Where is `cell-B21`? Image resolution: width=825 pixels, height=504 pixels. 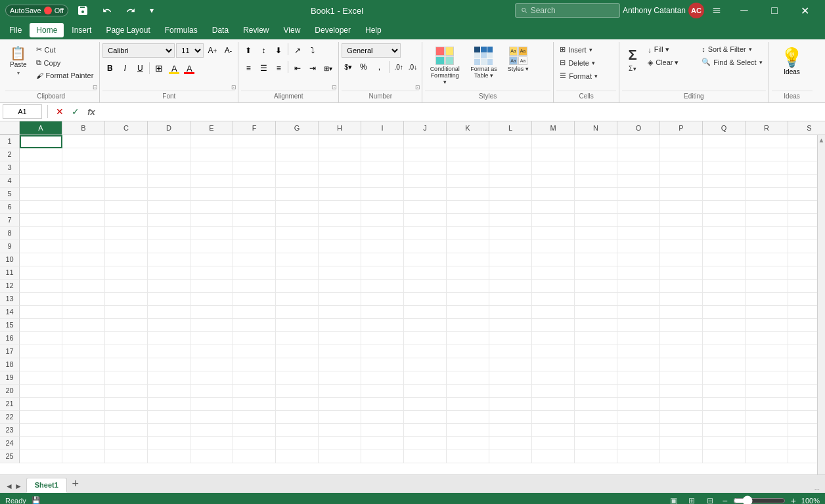 cell-B21 is located at coordinates (84, 404).